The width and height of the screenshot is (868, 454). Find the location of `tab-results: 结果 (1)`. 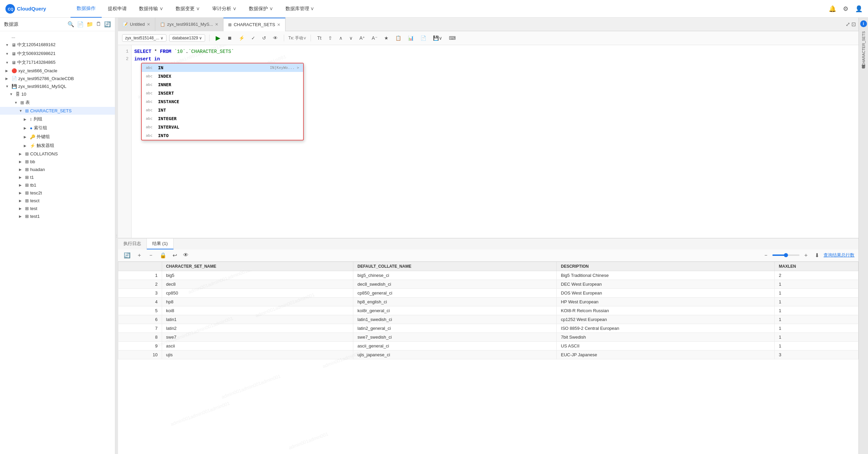

tab-results: 结果 (1) is located at coordinates (160, 244).